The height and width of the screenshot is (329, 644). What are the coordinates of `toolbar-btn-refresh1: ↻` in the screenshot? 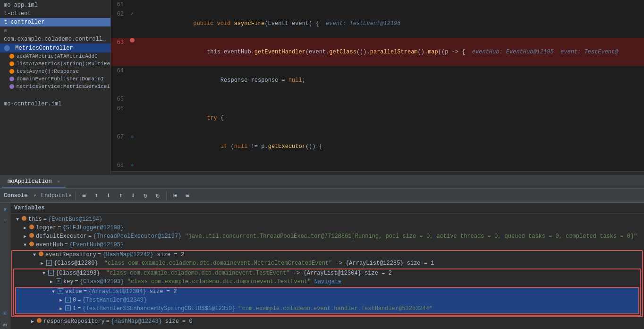 It's located at (145, 196).